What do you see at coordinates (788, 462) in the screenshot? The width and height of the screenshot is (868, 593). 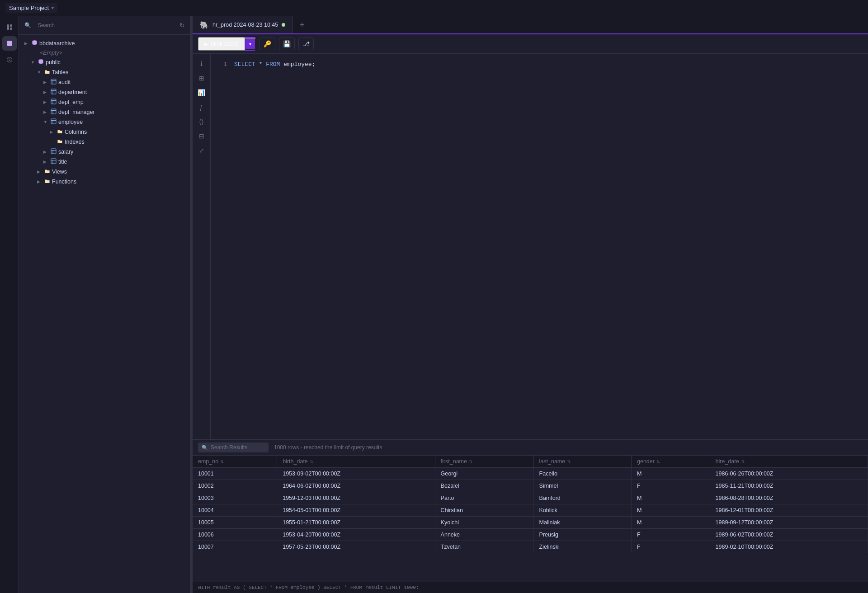 I see `col-header-hire_date: hire_date⇅` at bounding box center [788, 462].